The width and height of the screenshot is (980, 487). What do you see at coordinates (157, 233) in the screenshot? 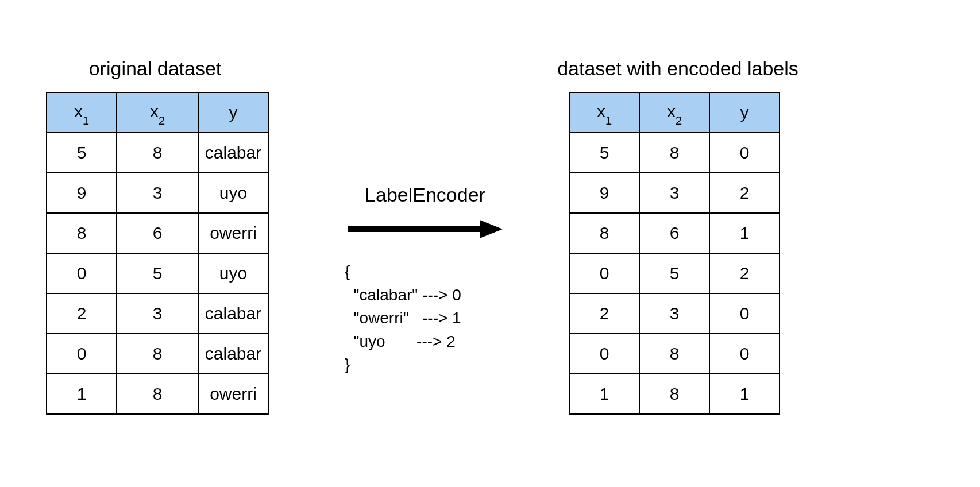
I see `table-row: 86owerri` at bounding box center [157, 233].